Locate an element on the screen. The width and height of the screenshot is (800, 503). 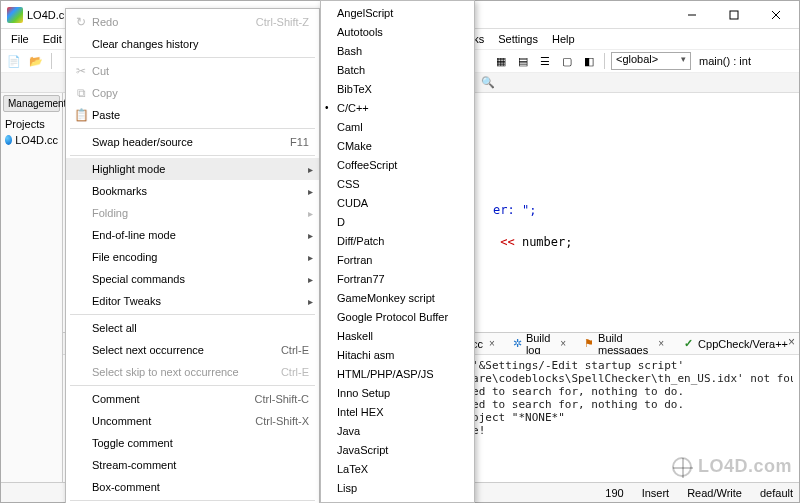
highlight-mode-item: CMake is located at coordinates (398, 146).